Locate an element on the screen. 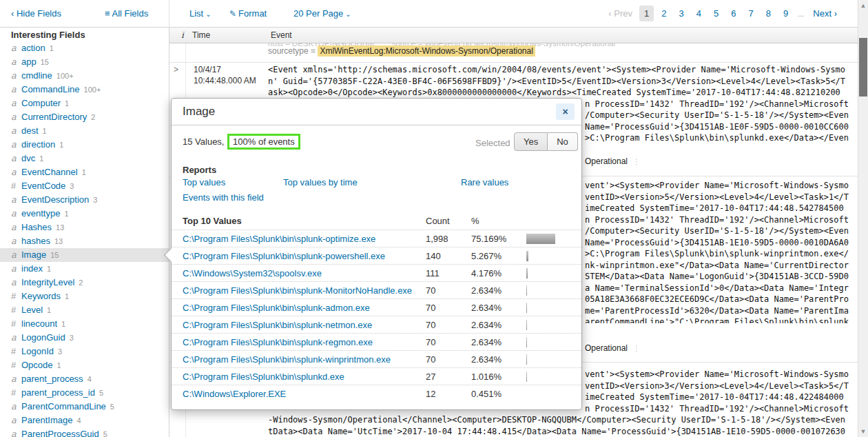  scrollbar-thumb is located at coordinates (863, 68).